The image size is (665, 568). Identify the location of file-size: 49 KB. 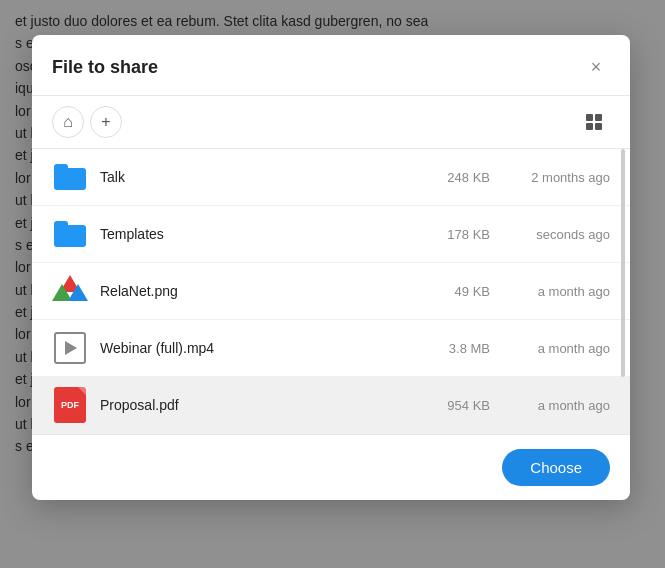
(455, 292).